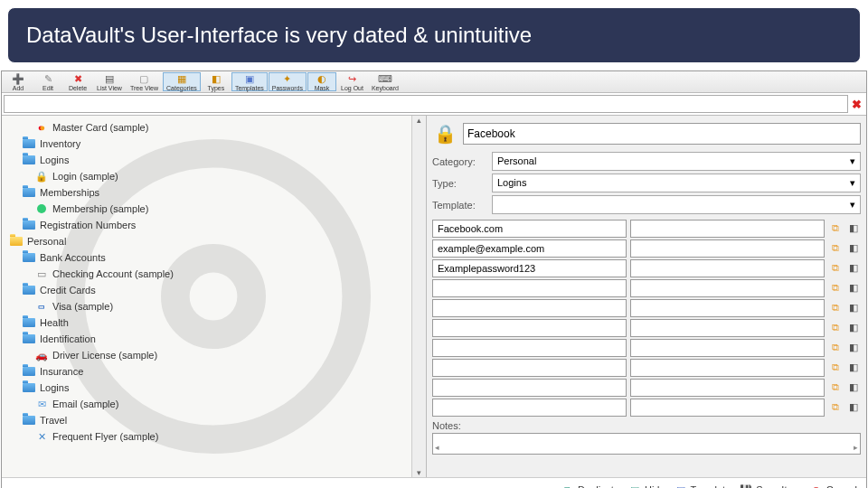 The image size is (868, 488). I want to click on scroll-up-icon: ▴, so click(420, 120).